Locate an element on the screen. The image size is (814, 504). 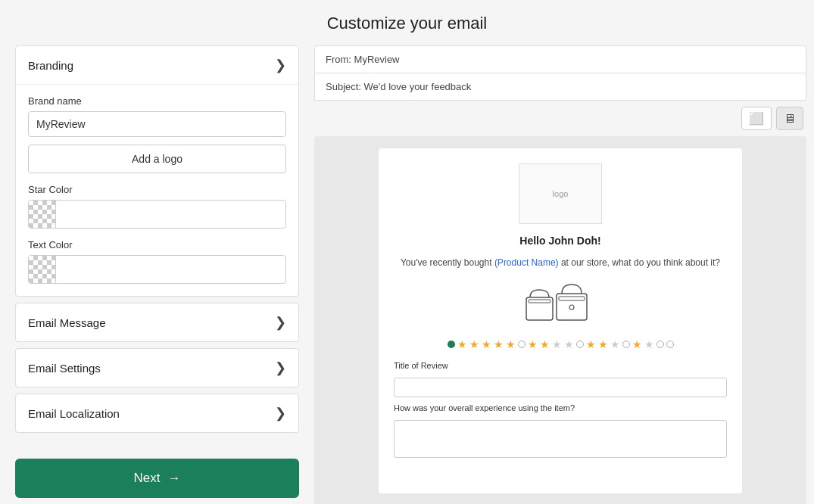
star-2: ★ is located at coordinates (474, 344).